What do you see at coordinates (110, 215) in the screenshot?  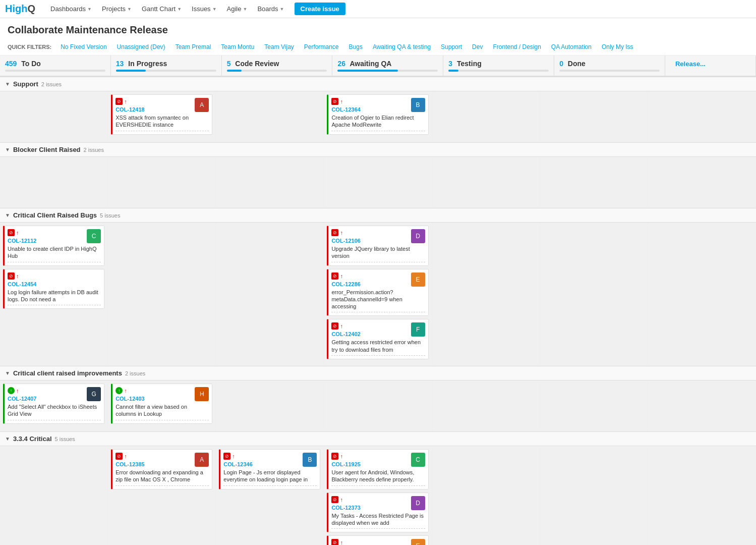 I see `swimlane-critical-bugs-count: 5 issues` at bounding box center [110, 215].